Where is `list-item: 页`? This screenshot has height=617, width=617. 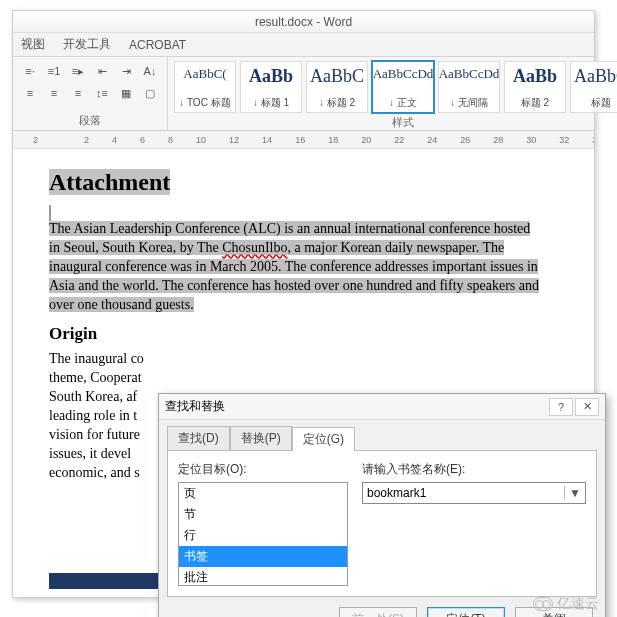
list-item: 页 is located at coordinates (263, 494).